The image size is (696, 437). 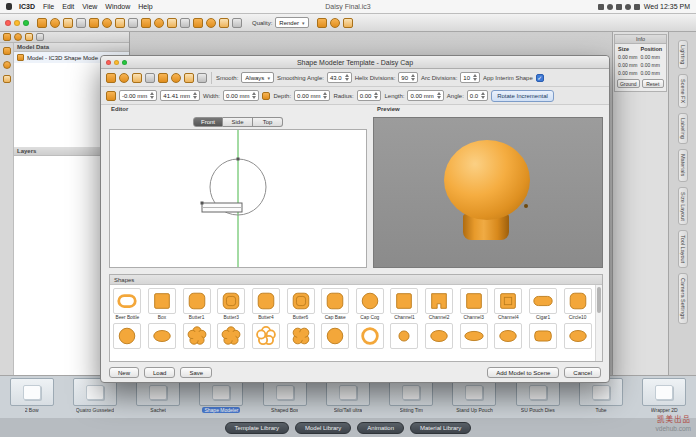 I want to click on shape-item-cap-cog: Cap Cog, so click(x=370, y=302).